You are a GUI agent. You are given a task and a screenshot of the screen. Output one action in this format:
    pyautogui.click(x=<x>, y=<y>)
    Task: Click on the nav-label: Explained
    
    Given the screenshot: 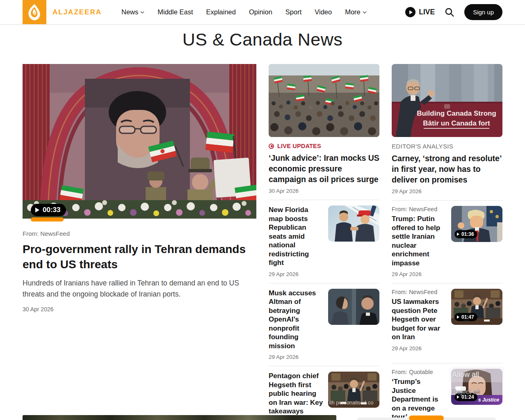 What is the action you would take?
    pyautogui.click(x=221, y=12)
    